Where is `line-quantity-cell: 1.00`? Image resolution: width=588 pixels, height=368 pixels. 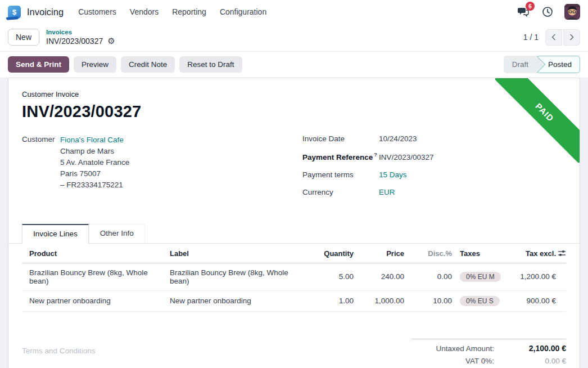 line-quantity-cell: 1.00 is located at coordinates (332, 300).